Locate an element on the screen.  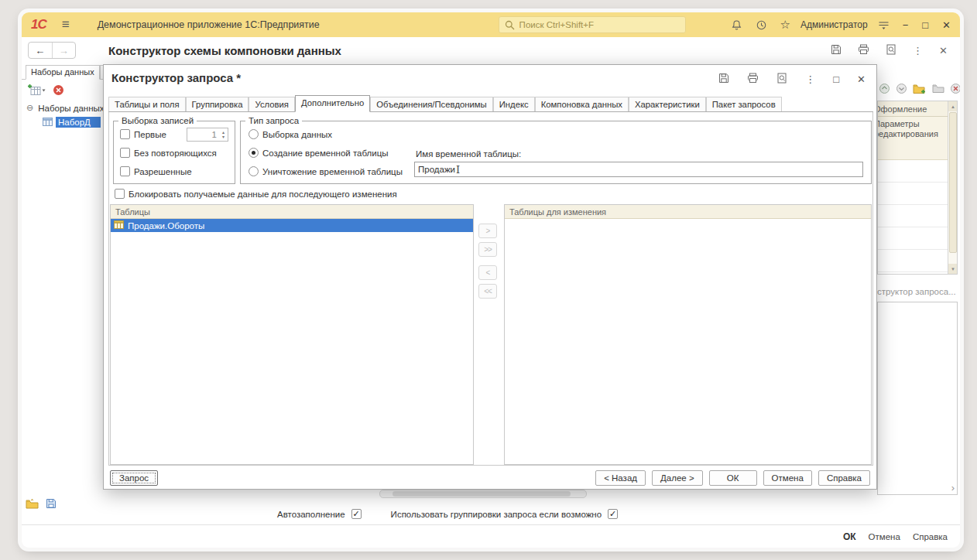
tab-tables-fields: Таблицы и поля is located at coordinates (147, 104).